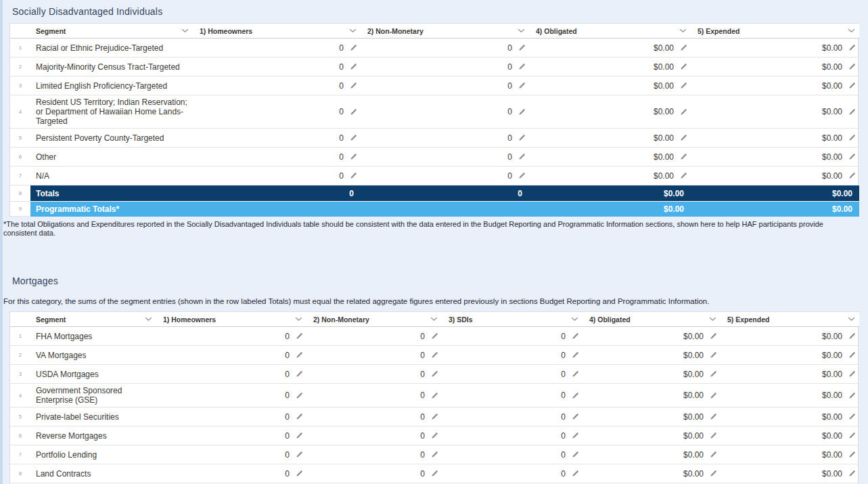 The height and width of the screenshot is (484, 868). Describe the element at coordinates (510, 48) in the screenshot. I see `cell-value: 0` at that location.